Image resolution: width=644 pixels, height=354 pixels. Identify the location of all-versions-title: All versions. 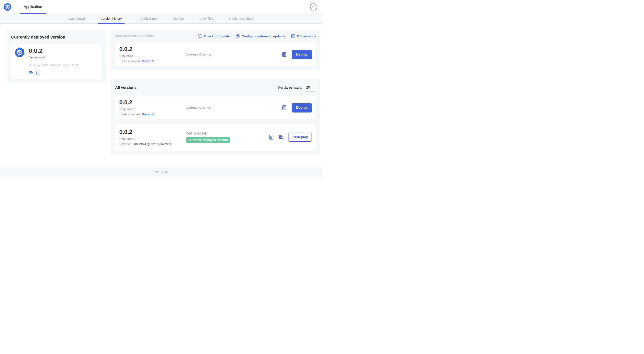
(126, 88).